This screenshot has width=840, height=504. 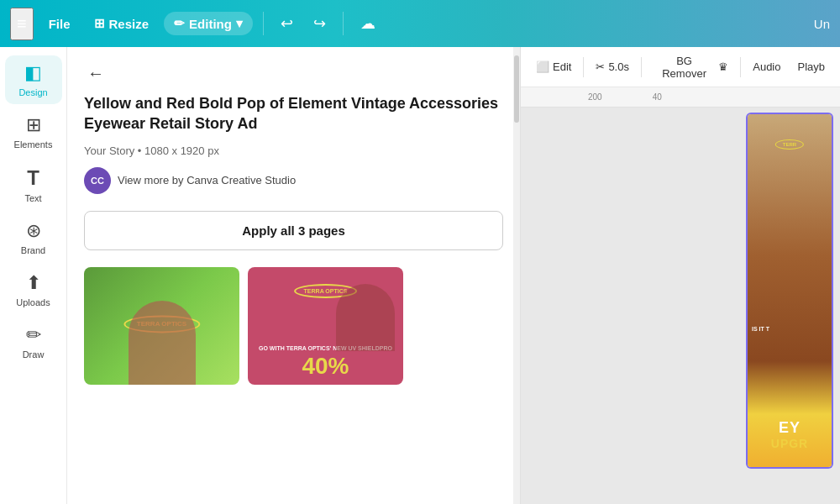 I want to click on template-thumbnail-1: TERRA OPTICS, so click(x=161, y=326).